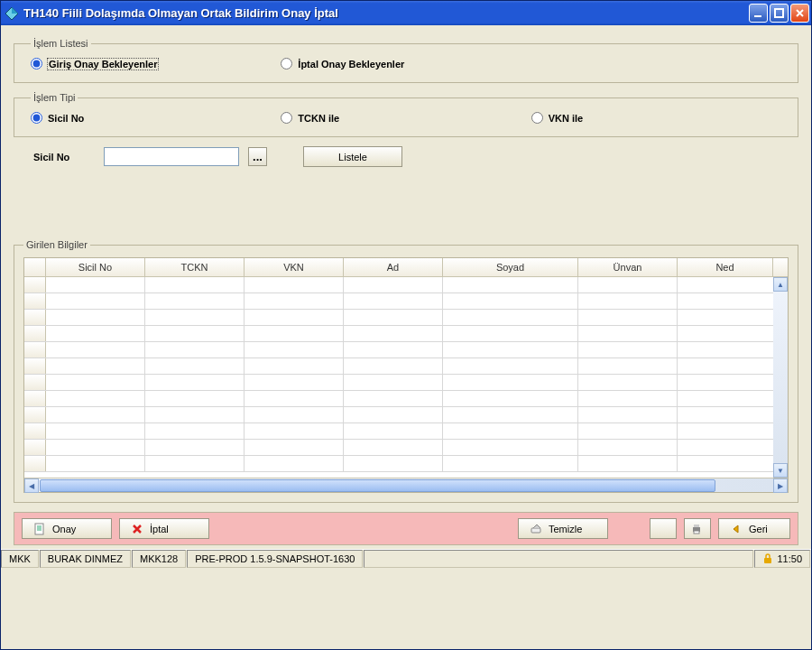  Describe the element at coordinates (159, 559) in the screenshot. I see `status-seg-3: MKK128` at that location.